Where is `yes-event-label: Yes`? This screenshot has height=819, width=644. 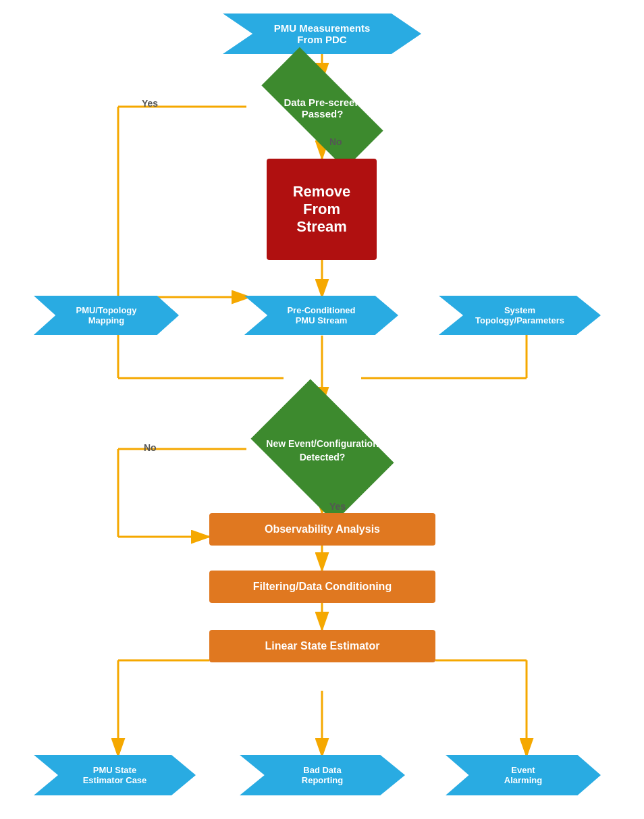 yes-event-label: Yes is located at coordinates (338, 506).